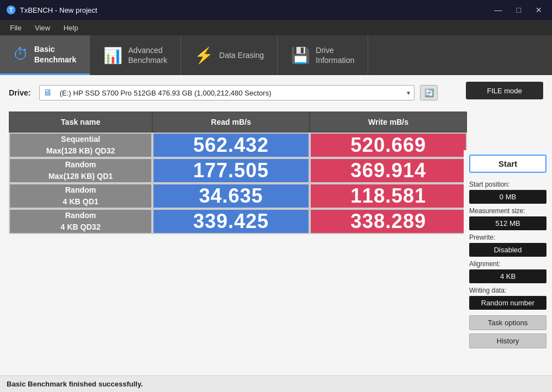  Describe the element at coordinates (508, 303) in the screenshot. I see `writing-data-value: Random number` at that location.